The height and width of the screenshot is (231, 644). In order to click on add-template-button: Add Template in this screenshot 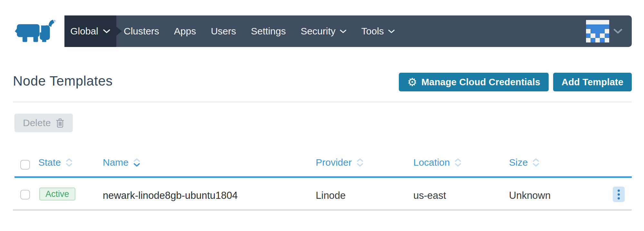, I will do `click(592, 82)`.